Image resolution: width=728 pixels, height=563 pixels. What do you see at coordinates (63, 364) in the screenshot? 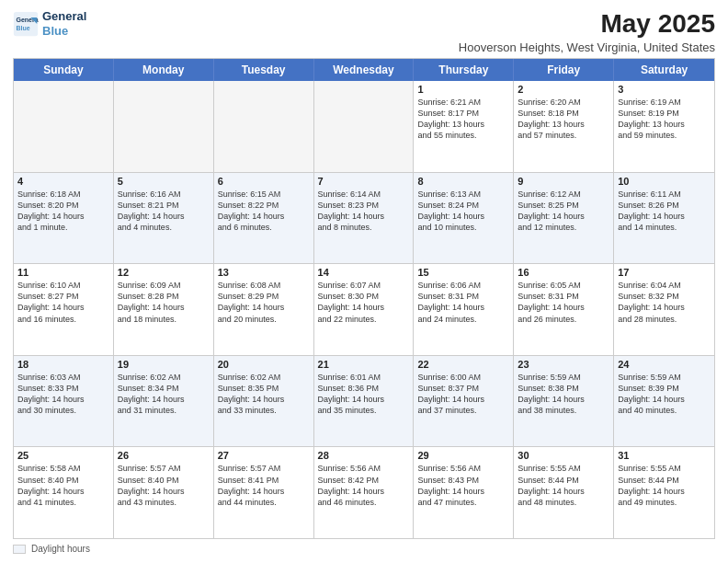
I see `day-number: 18` at bounding box center [63, 364].